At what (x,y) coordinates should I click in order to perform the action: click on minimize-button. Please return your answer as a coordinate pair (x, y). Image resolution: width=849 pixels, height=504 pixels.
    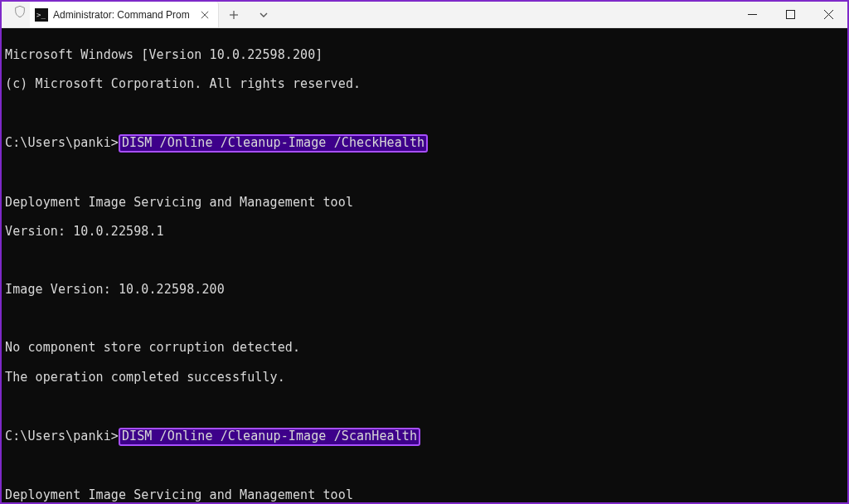
    Looking at the image, I should click on (752, 15).